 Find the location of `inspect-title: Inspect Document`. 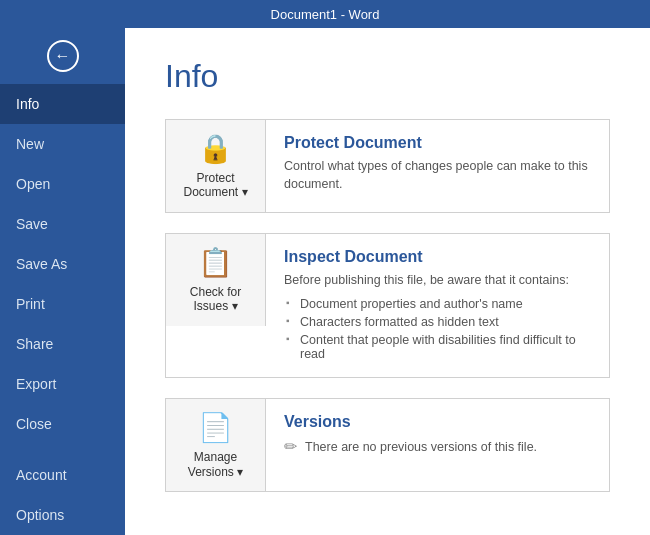

inspect-title: Inspect Document is located at coordinates (438, 257).